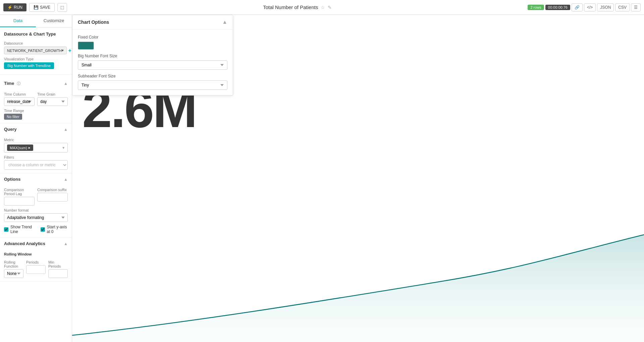  Describe the element at coordinates (558, 7) in the screenshot. I see `time-badge: 00:00:00:76` at that location.